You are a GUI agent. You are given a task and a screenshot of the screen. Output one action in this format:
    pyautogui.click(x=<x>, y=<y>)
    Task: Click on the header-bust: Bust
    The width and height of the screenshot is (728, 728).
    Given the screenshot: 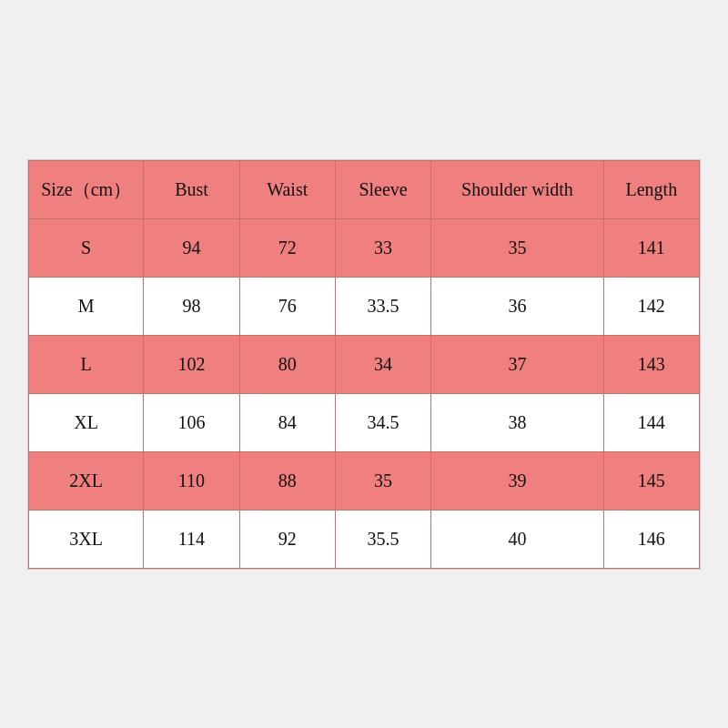 What is the action you would take?
    pyautogui.click(x=191, y=189)
    